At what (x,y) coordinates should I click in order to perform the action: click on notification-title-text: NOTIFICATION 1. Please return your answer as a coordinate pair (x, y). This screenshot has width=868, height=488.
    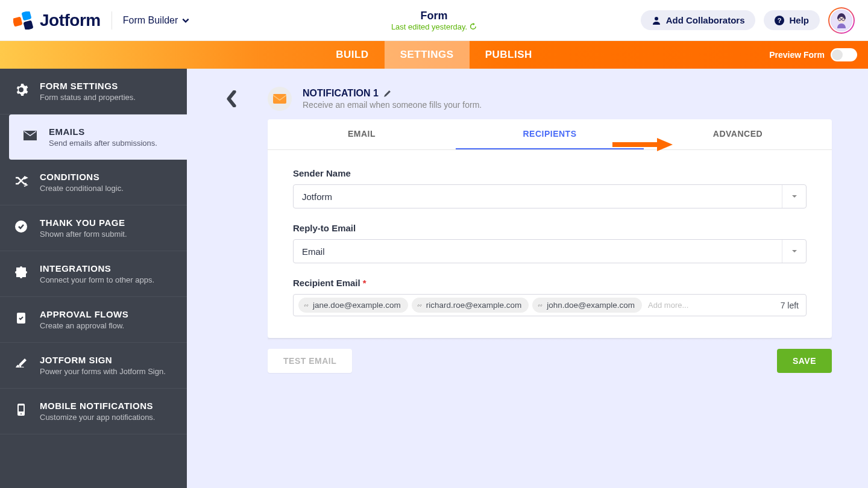
    Looking at the image, I should click on (341, 93).